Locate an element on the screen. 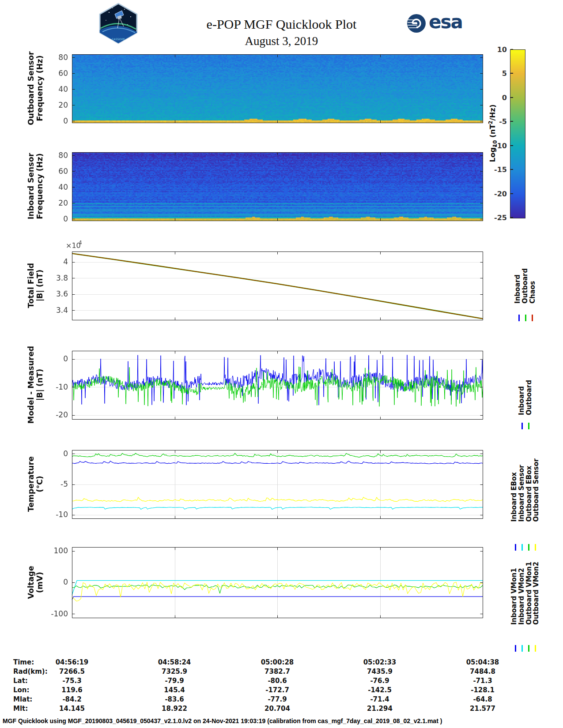 This screenshot has width=563, height=728. legend-label-total_field: Inboard is located at coordinates (518, 286).